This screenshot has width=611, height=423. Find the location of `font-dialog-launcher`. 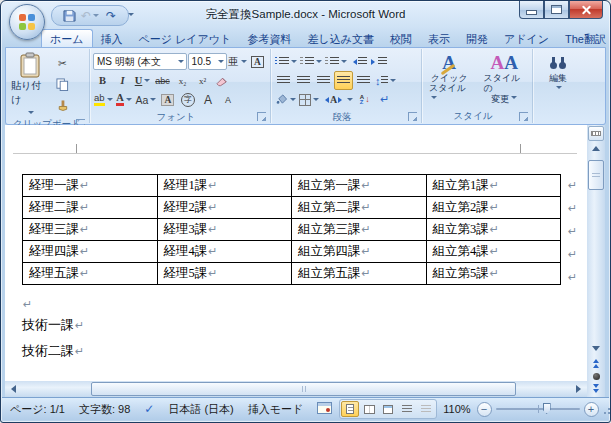

font-dialog-launcher is located at coordinates (262, 116).